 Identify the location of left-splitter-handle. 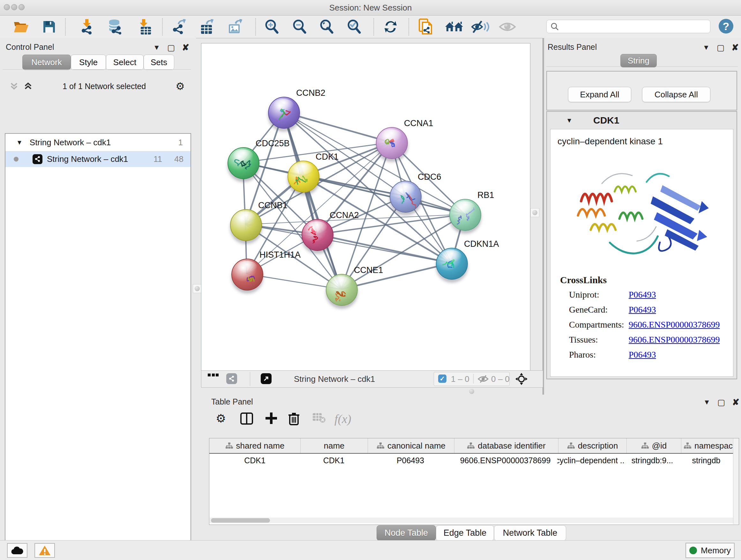
(197, 289).